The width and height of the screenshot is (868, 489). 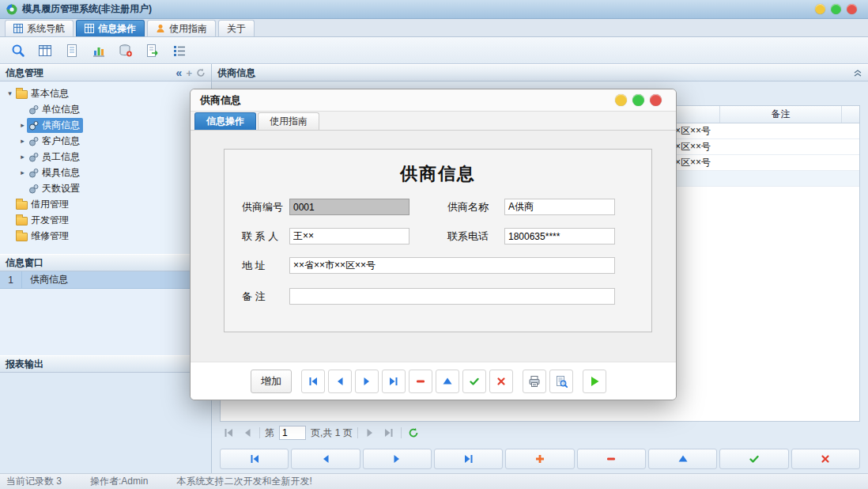 What do you see at coordinates (255, 459) in the screenshot?
I see `first-icon` at bounding box center [255, 459].